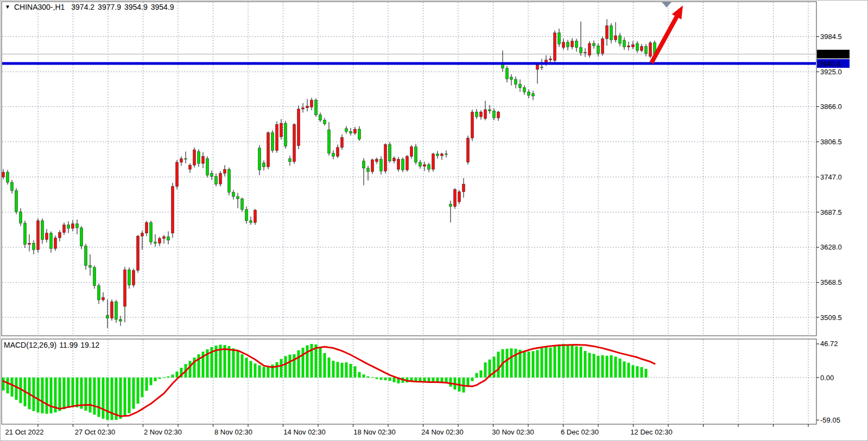  What do you see at coordinates (830, 64) in the screenshot?
I see `hline-badge-label: 3940.4` at bounding box center [830, 64].